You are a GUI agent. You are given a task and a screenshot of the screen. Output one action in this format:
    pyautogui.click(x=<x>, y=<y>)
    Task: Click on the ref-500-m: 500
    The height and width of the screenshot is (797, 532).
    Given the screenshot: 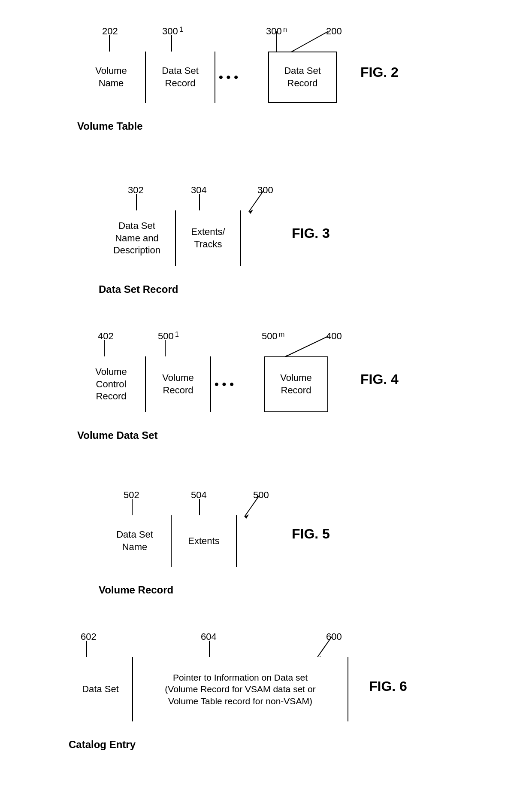 What is the action you would take?
    pyautogui.click(x=269, y=336)
    